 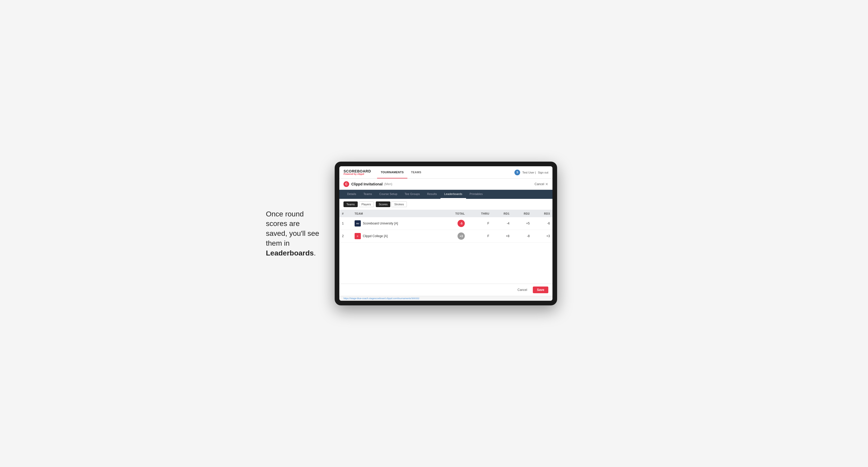 I want to click on table-row: 1 SU Scoreboard University [A] -5 F, so click(x=446, y=224).